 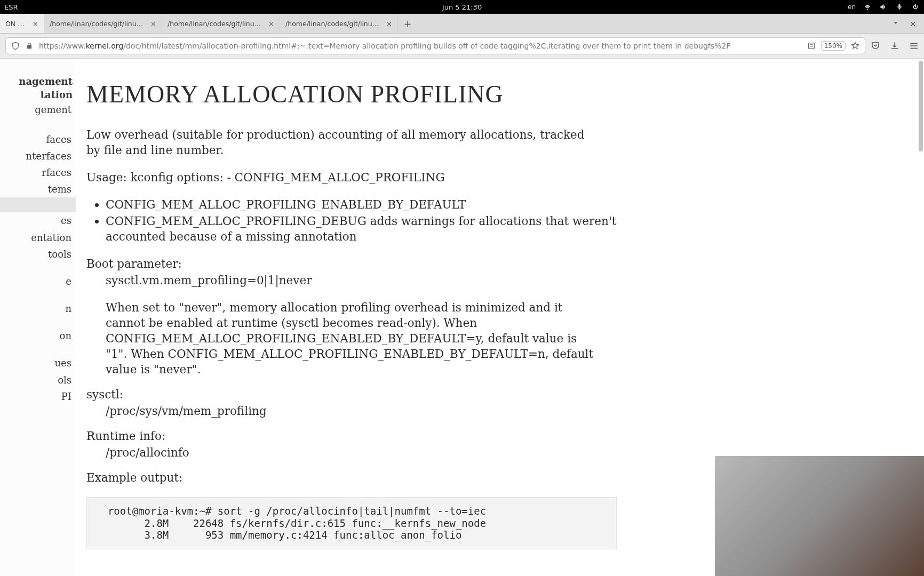 I want to click on sidebar-item: es, so click(x=38, y=221).